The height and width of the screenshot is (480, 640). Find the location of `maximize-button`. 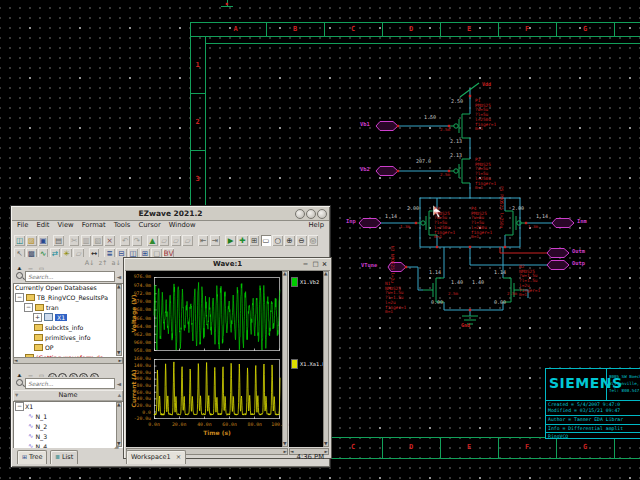

maximize-button is located at coordinates (311, 214).